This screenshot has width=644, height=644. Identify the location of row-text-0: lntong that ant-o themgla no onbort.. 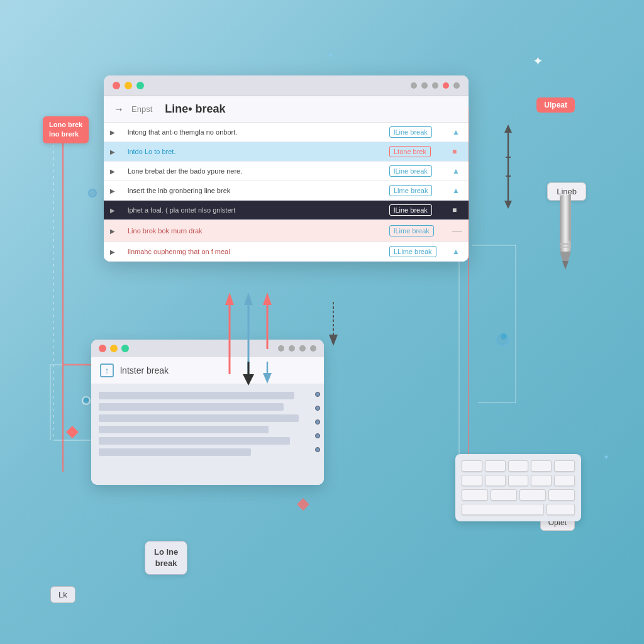
(182, 132).